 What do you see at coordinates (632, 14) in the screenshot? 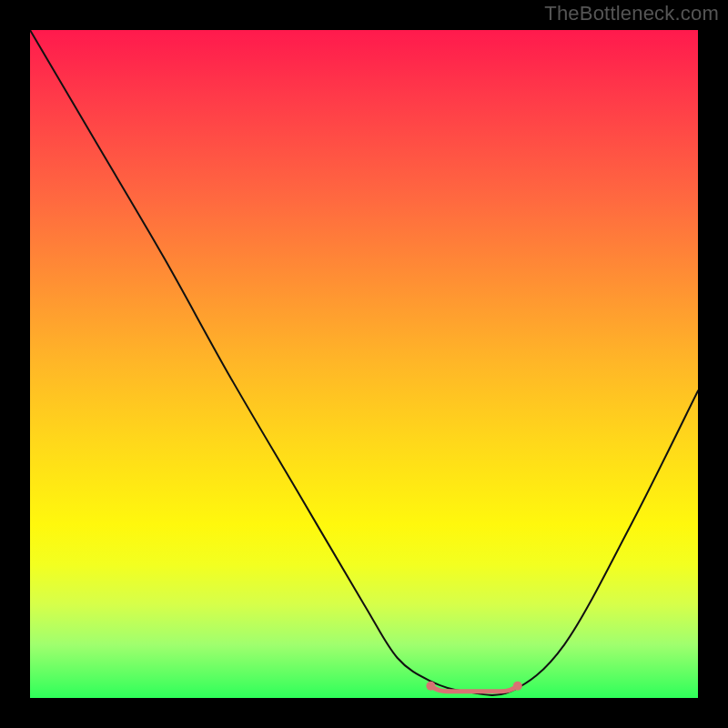
I see `watermark: TheBottleneck.com` at bounding box center [632, 14].